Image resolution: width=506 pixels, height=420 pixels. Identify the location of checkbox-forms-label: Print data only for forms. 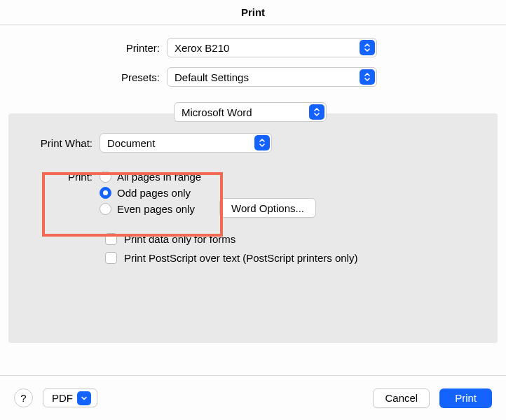
(179, 239).